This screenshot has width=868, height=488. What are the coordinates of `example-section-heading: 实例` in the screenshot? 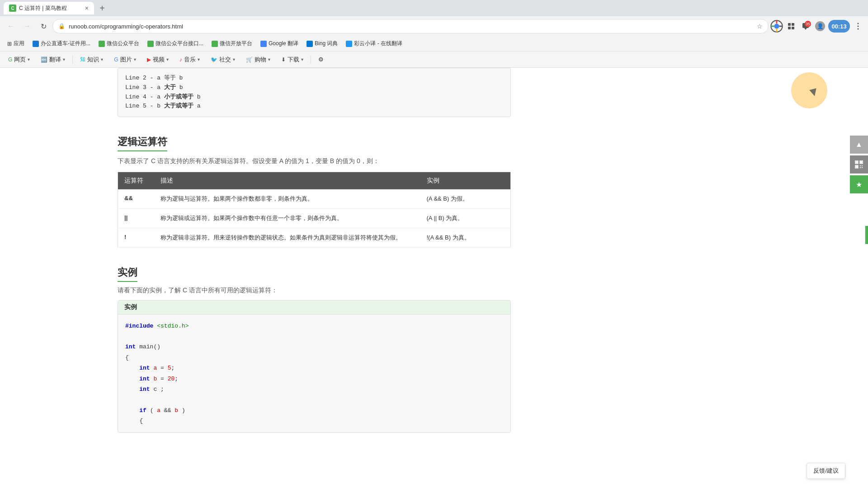 It's located at (127, 274).